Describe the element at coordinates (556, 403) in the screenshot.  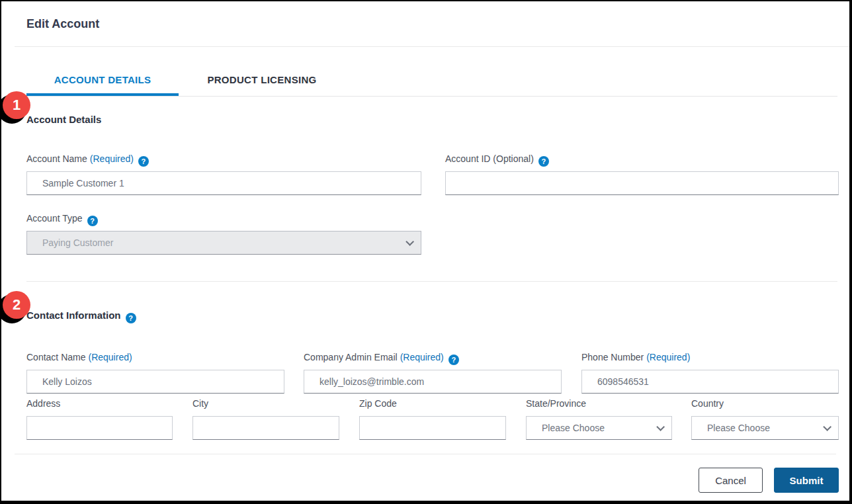
I see `state-province-label: State/Province` at that location.